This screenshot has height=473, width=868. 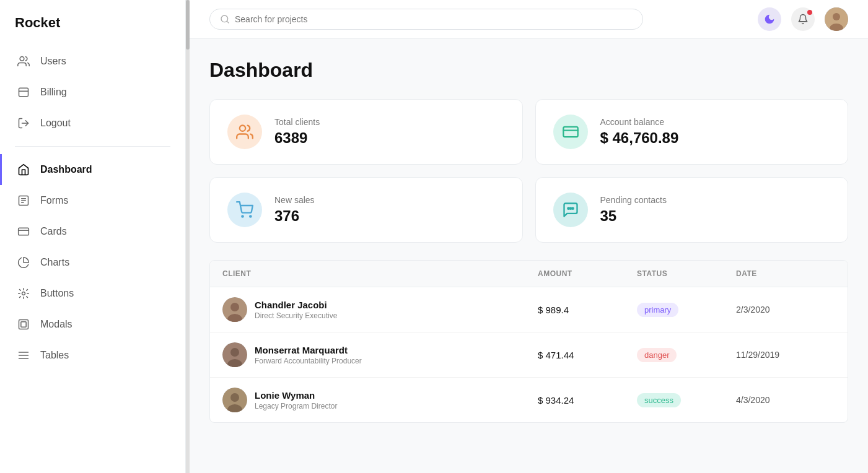 I want to click on pending-contacts-icon, so click(x=571, y=210).